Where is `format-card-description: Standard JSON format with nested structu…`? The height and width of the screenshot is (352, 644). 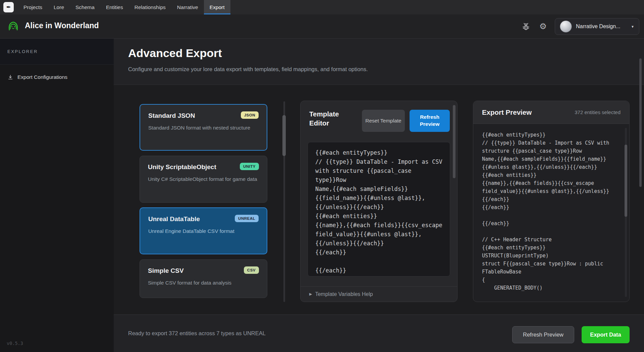
format-card-description: Standard JSON format with nested structu… is located at coordinates (203, 128).